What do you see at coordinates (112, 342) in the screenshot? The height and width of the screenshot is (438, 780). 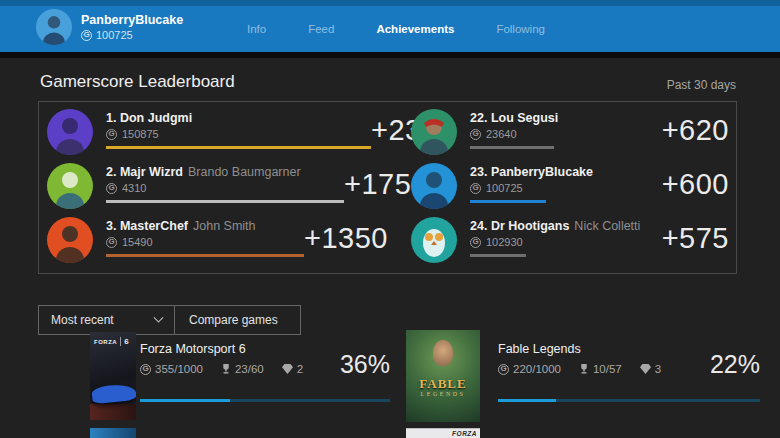 I see `boxart-logo-text: FORZA6` at bounding box center [112, 342].